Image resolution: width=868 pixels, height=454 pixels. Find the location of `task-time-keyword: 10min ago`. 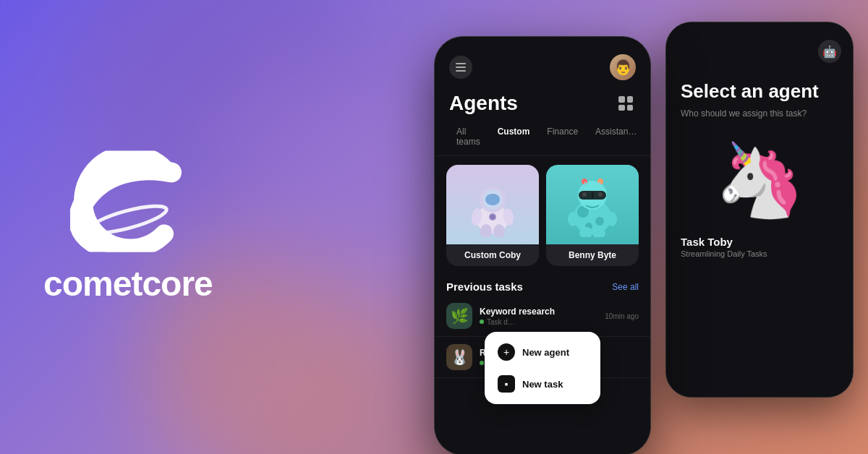

task-time-keyword: 10min ago is located at coordinates (622, 317).